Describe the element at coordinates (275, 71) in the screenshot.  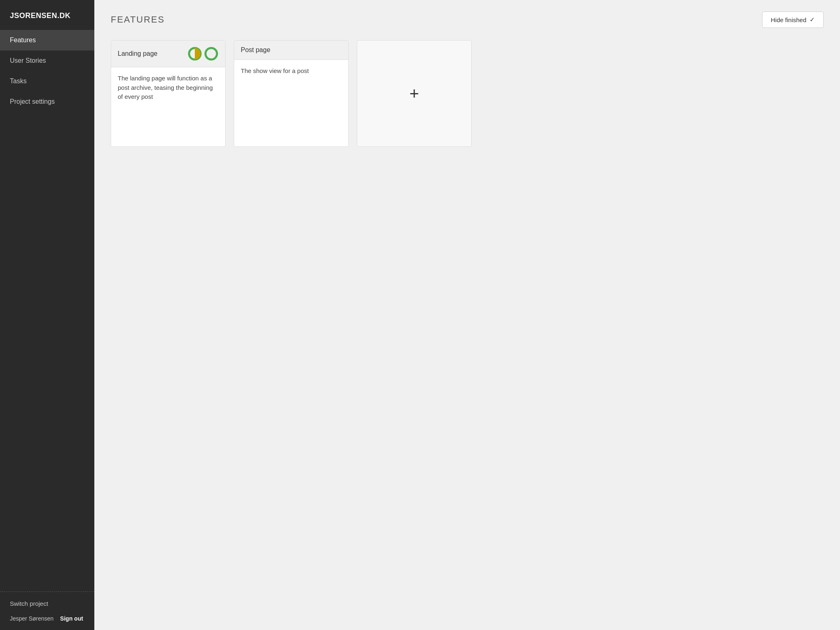
I see `feature-description-post-page: The show view for a post` at that location.